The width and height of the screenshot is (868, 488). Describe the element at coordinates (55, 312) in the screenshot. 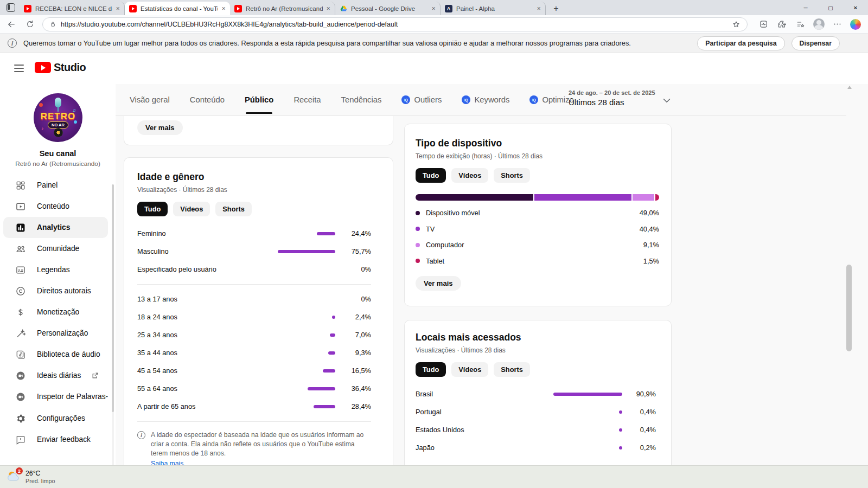

I see `sidebar-item-monetizacao: Monetização` at that location.